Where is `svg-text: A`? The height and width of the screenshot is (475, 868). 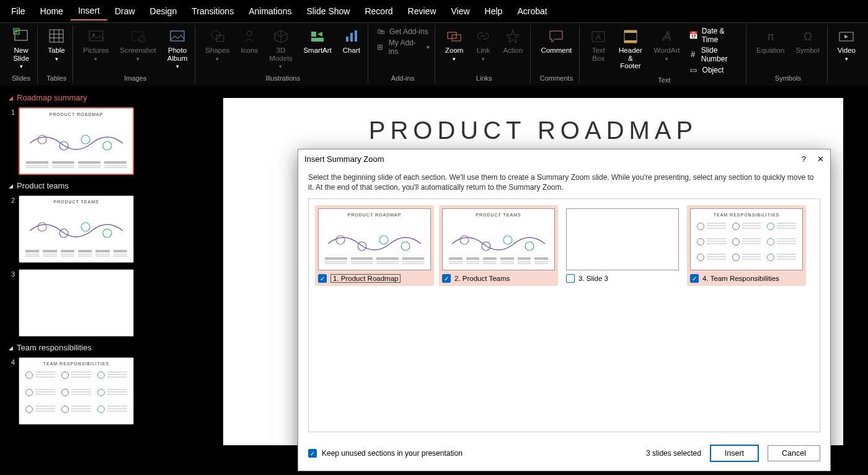 svg-text: A is located at coordinates (598, 37).